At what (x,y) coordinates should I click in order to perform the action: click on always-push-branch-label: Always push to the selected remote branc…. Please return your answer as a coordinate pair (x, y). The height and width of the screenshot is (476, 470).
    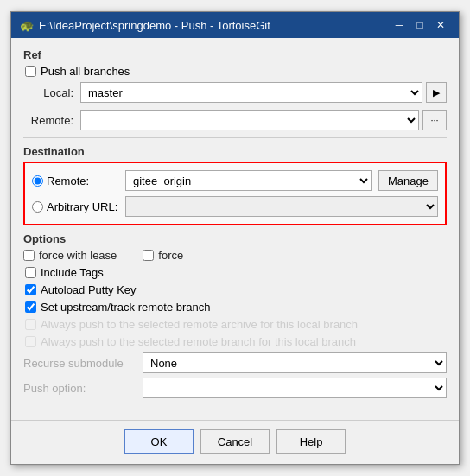
    Looking at the image, I should click on (199, 342).